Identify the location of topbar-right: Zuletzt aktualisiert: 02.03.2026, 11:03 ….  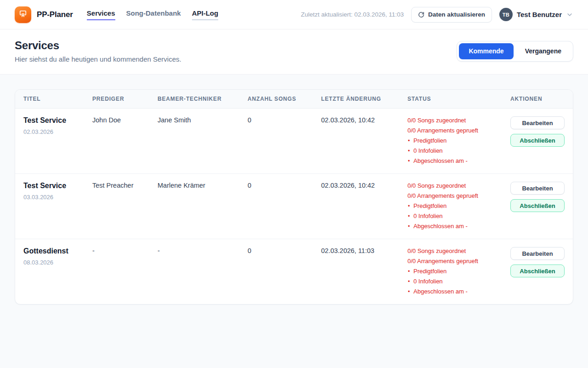
(437, 15).